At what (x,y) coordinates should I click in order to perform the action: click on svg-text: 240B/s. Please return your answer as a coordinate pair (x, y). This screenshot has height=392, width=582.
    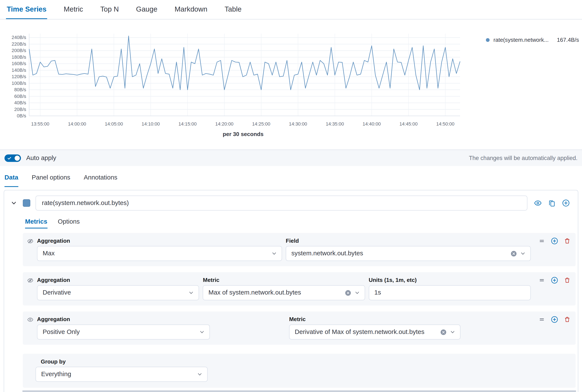
    Looking at the image, I should click on (19, 38).